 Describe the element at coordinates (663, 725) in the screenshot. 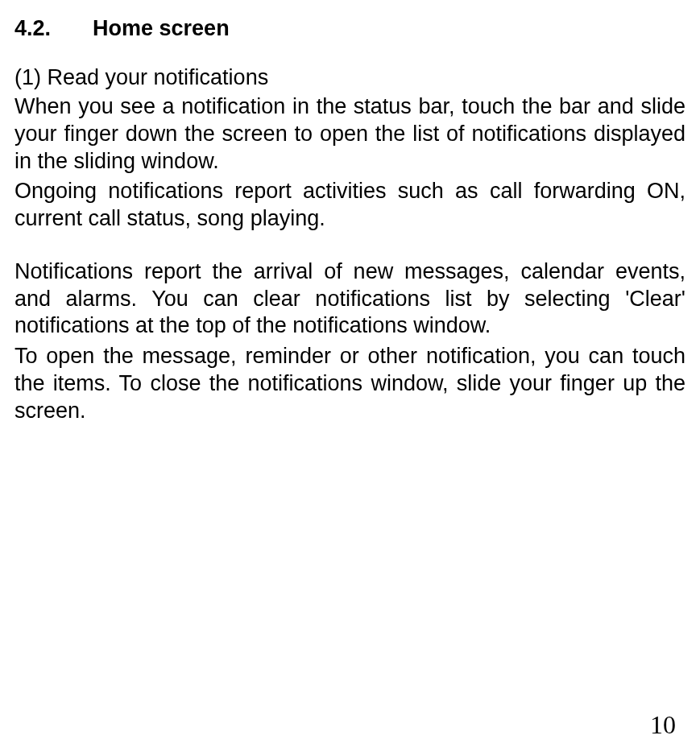

I see `page-number: 10` at that location.